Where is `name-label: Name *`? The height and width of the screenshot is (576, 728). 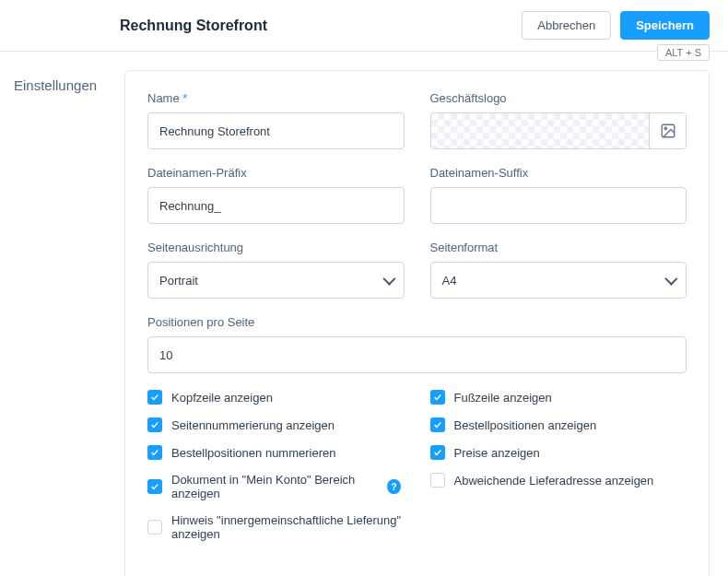
name-label: Name * is located at coordinates (276, 98).